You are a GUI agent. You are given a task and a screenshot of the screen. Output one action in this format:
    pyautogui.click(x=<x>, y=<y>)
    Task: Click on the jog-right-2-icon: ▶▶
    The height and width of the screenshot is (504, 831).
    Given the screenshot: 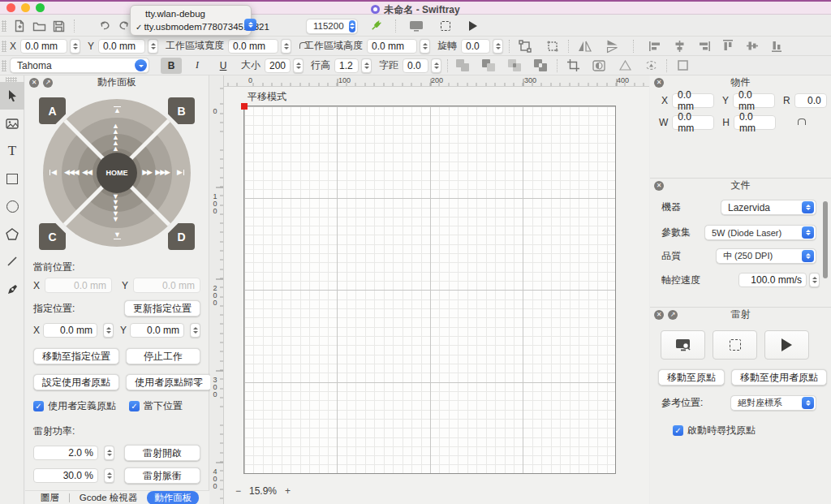 What is the action you would take?
    pyautogui.click(x=147, y=172)
    